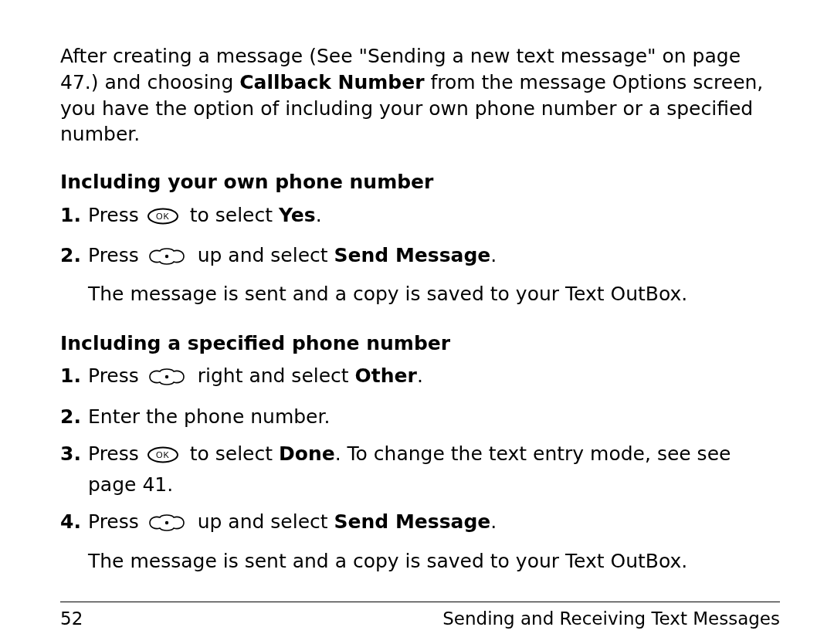  Describe the element at coordinates (409, 469) in the screenshot. I see `step-text: . To change the text entry mode, see see…` at that location.